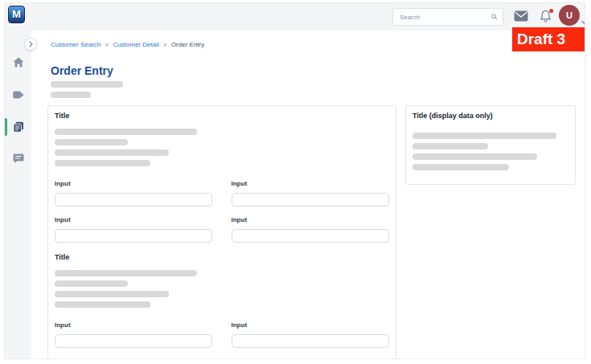  What do you see at coordinates (545, 18) in the screenshot?
I see `notifications-icon` at bounding box center [545, 18].